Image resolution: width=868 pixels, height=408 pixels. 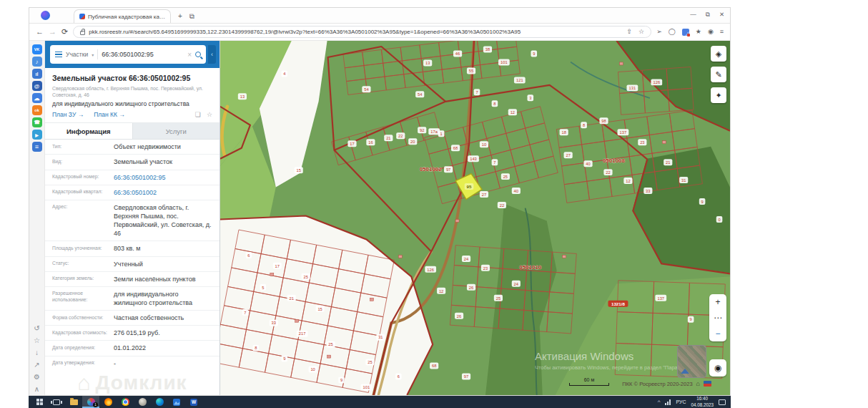 I want to click on parcel-label: 98, so click(x=603, y=120).